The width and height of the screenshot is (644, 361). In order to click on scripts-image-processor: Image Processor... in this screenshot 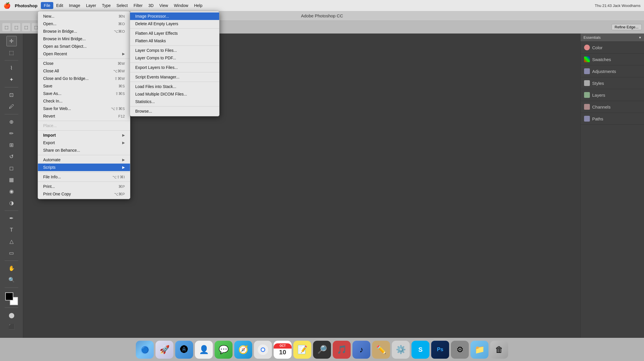, I will do `click(175, 16)`.